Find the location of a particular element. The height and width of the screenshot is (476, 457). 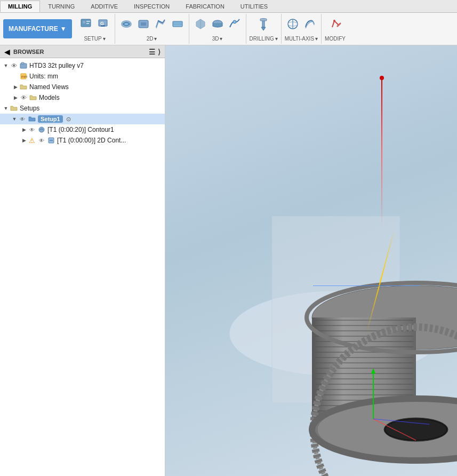

toolbar: MILLING TURNING ADDITIVE INSPECTION FABR… is located at coordinates (228, 22).